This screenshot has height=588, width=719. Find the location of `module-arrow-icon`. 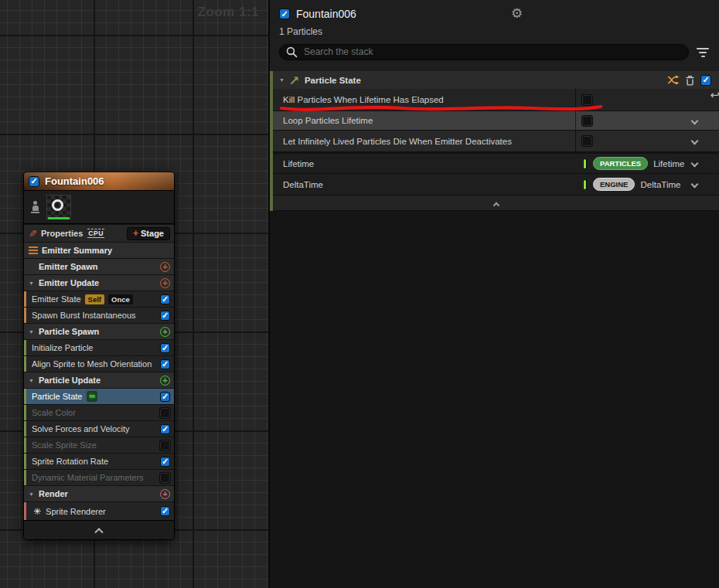

module-arrow-icon is located at coordinates (295, 80).